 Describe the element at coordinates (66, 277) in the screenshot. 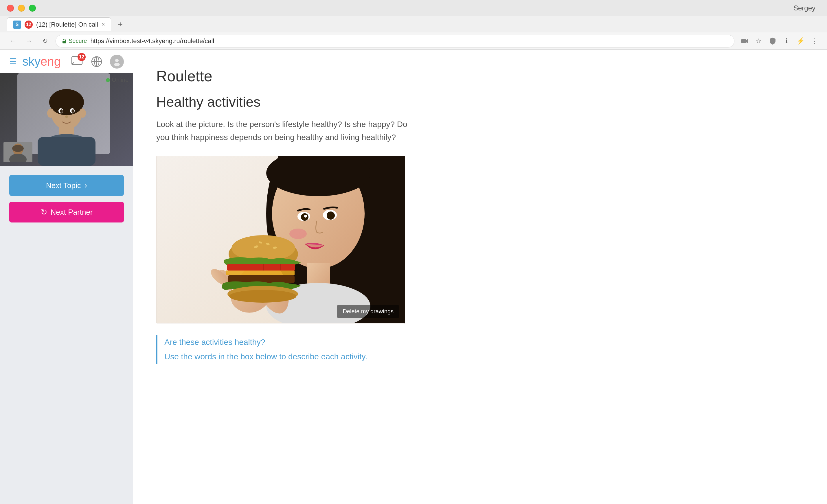

I see `sidebar: ☰ skyeng 12` at that location.